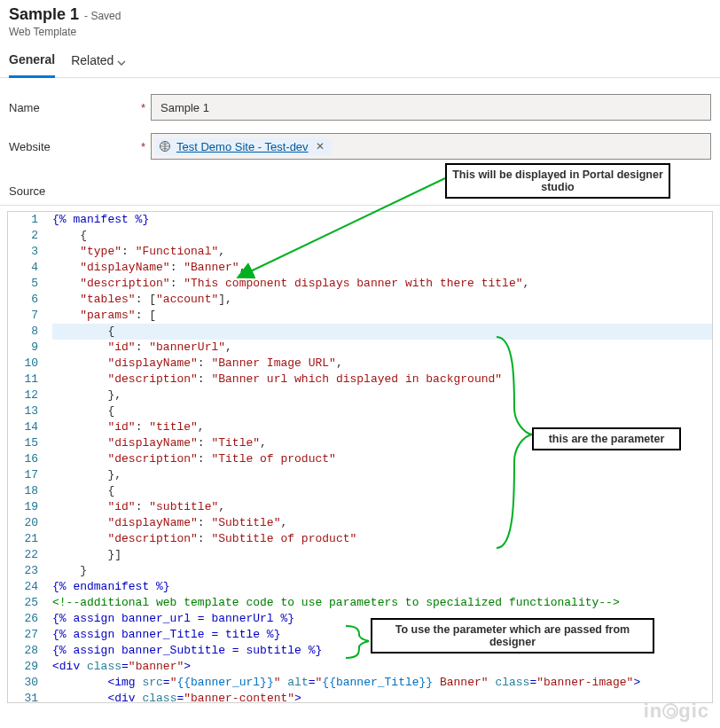 Image resolution: width=720 pixels, height=728 pixels. Describe the element at coordinates (27, 683) in the screenshot. I see `line-number: 30` at that location.